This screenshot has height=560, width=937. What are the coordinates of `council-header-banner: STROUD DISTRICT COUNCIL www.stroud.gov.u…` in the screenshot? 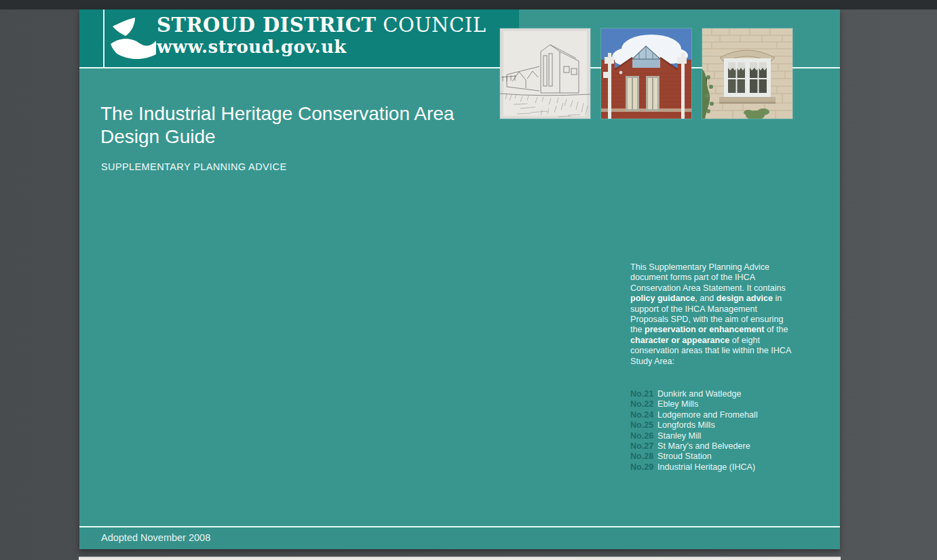 It's located at (299, 39).